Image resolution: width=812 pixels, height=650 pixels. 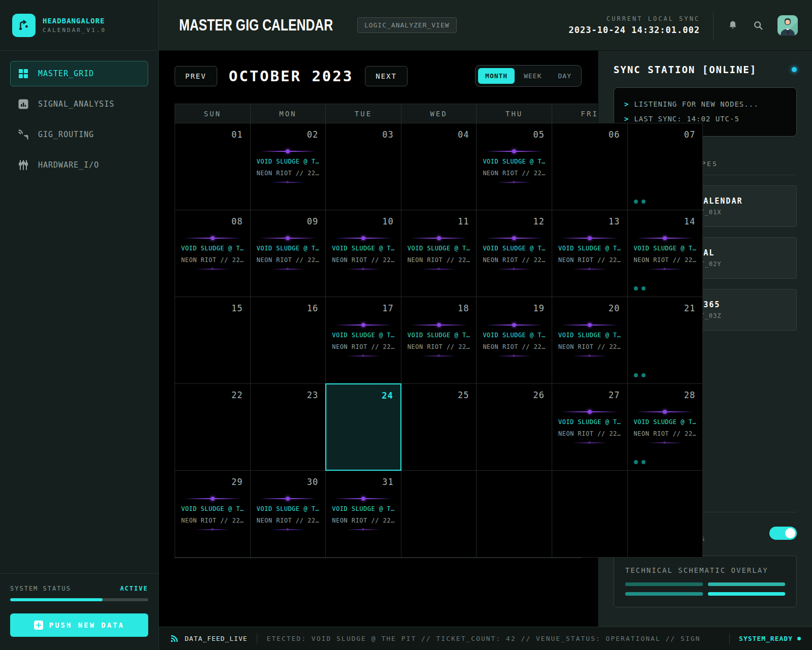 I want to click on day-number: 13, so click(x=614, y=221).